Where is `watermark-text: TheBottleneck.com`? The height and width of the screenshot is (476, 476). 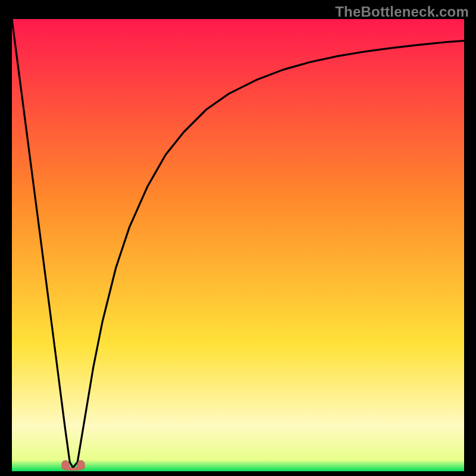
watermark-text: TheBottleneck.com is located at coordinates (402, 12).